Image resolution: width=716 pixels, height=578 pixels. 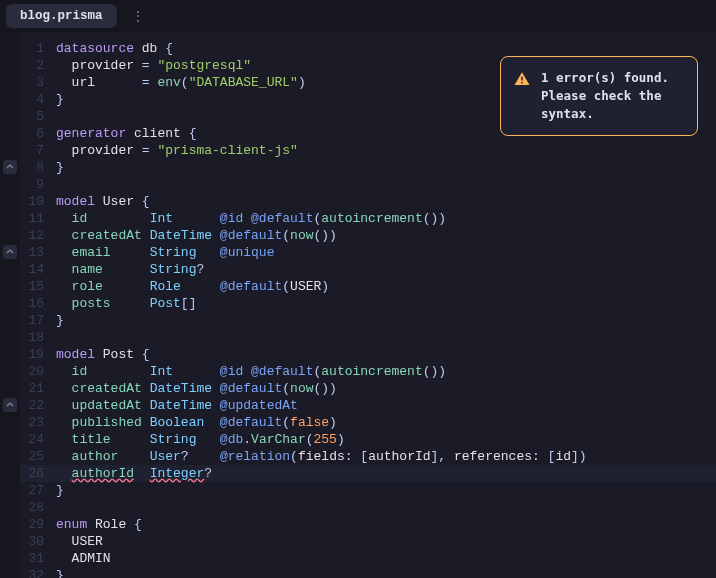 What do you see at coordinates (368, 372) in the screenshot?
I see `code-line: 20 id Int @id @default(autoincrement())` at bounding box center [368, 372].